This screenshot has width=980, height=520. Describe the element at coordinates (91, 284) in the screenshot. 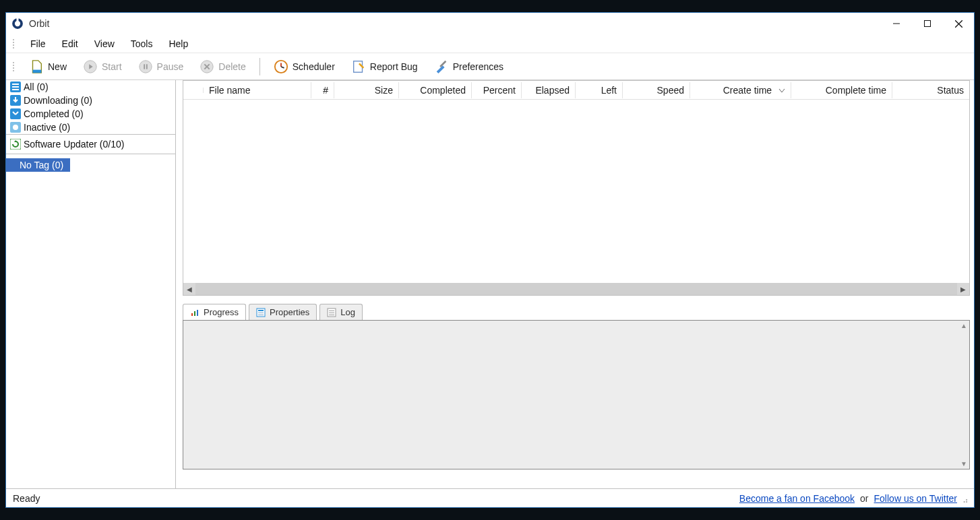

I see `sidebar: All (0) Downloading (0) Completed (0) In…` at that location.